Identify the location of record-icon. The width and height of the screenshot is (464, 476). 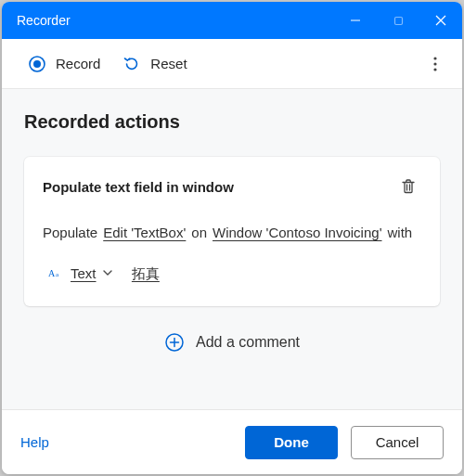
(37, 64).